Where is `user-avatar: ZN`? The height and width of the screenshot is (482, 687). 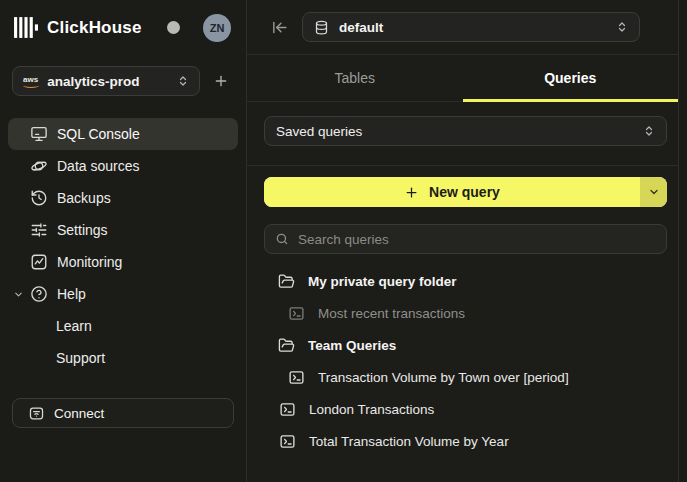
user-avatar: ZN is located at coordinates (217, 28).